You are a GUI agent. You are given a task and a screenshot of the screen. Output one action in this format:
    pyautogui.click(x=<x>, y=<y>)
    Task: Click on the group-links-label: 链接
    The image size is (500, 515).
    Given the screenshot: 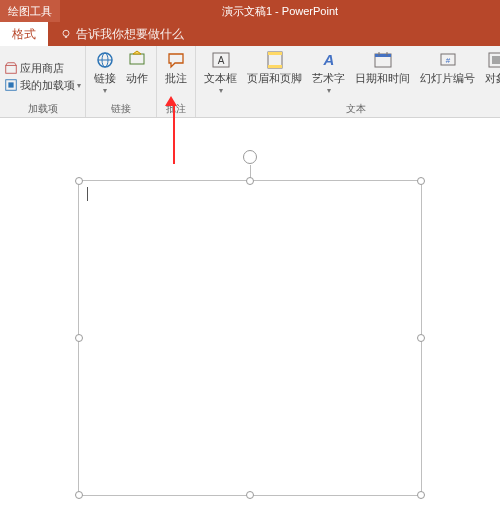 What is the action you would take?
    pyautogui.click(x=121, y=109)
    